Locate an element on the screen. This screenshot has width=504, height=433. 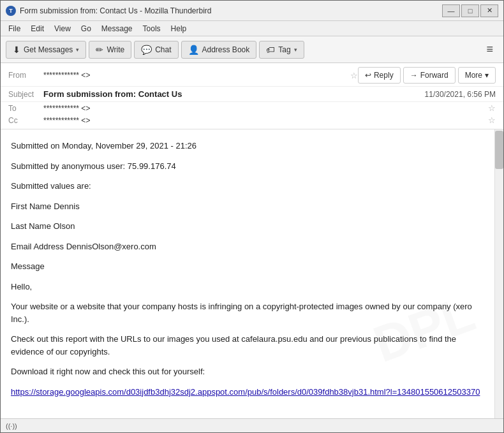
menu-tools: Tools is located at coordinates (152, 29).